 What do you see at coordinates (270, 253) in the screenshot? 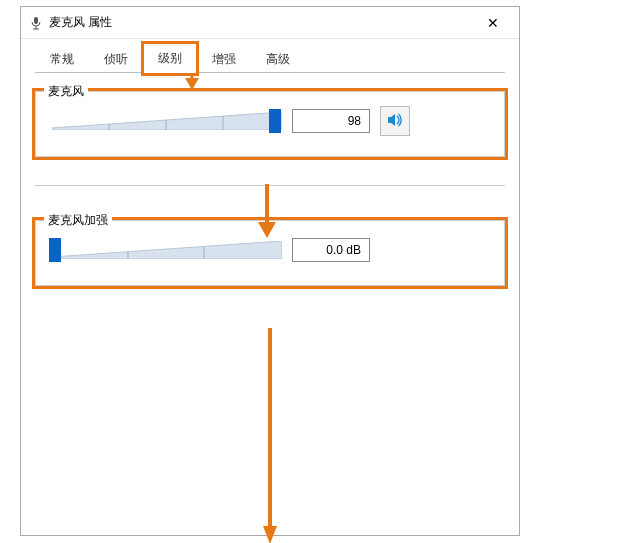
I see `microphone-boost-group: 麦克风加强 0.0 dB` at bounding box center [270, 253].